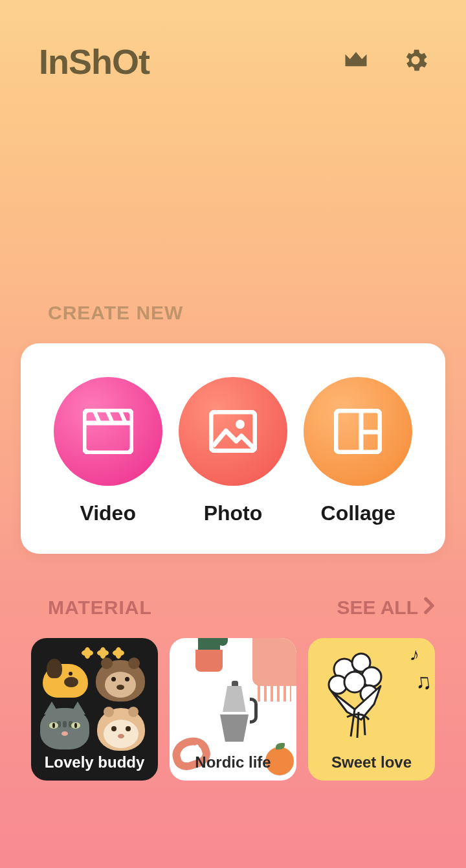  I want to click on see-all-button: SEE ALL, so click(386, 608).